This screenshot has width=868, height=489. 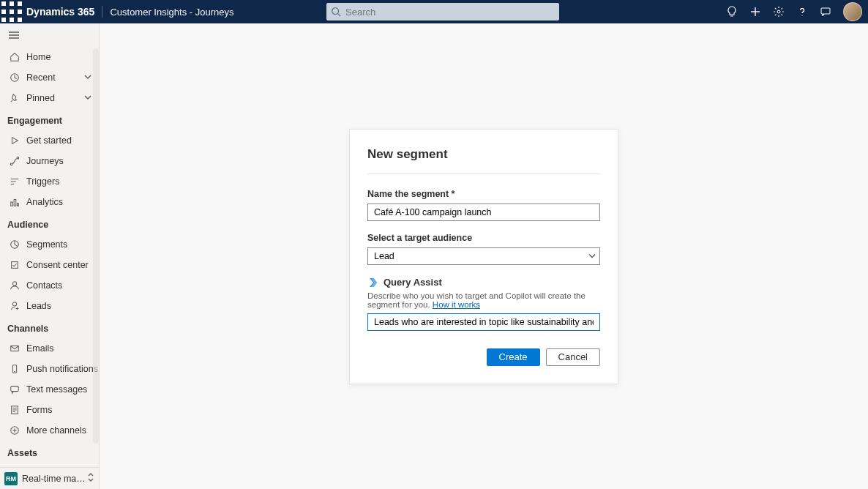 I want to click on nav-forms: Forms, so click(x=50, y=410).